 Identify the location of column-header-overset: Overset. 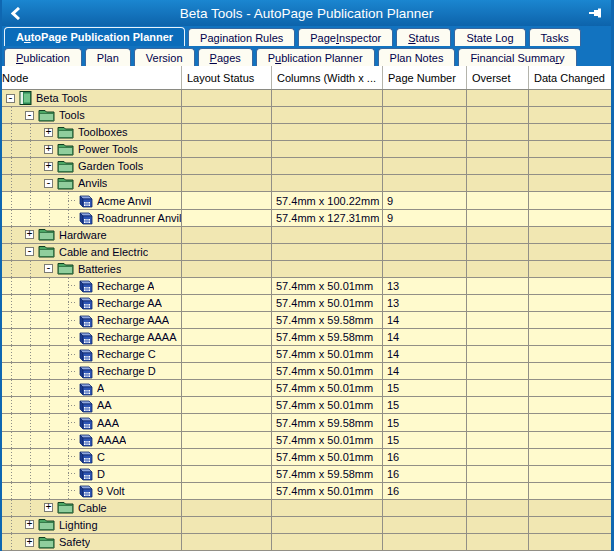
(498, 78).